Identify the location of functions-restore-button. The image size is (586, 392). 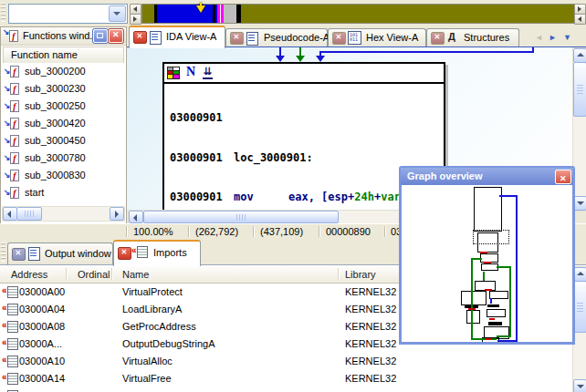
(100, 36).